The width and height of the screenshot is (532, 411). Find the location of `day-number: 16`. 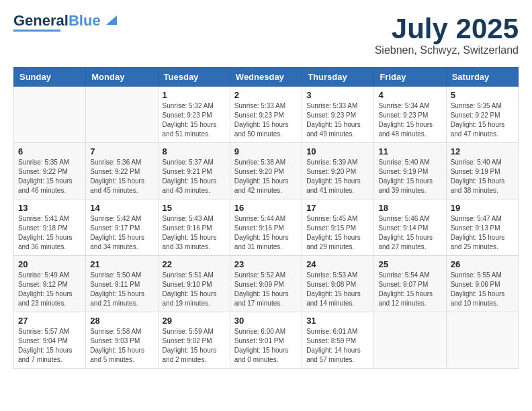

day-number: 16 is located at coordinates (266, 208).